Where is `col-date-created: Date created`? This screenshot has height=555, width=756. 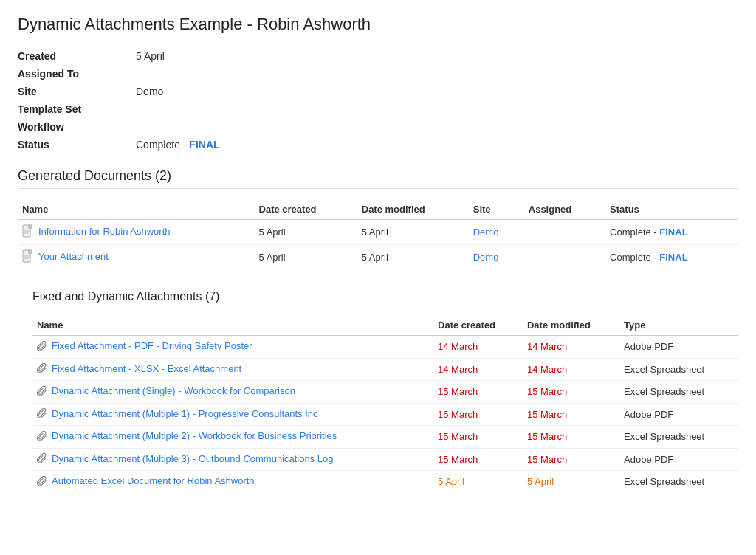 col-date-created: Date created is located at coordinates (306, 210).